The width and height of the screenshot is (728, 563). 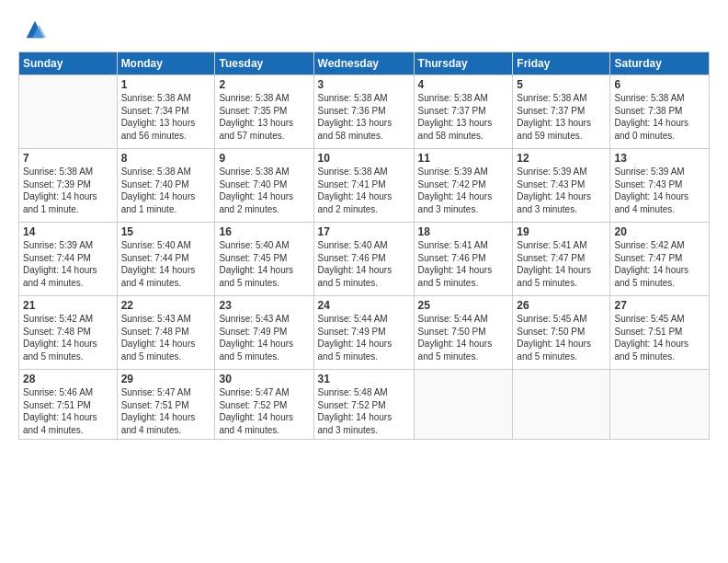 I want to click on calendar-cell: 17Sunrise: 5:40 AM Sunset: 7:46 PM Dayli…, so click(x=364, y=259).